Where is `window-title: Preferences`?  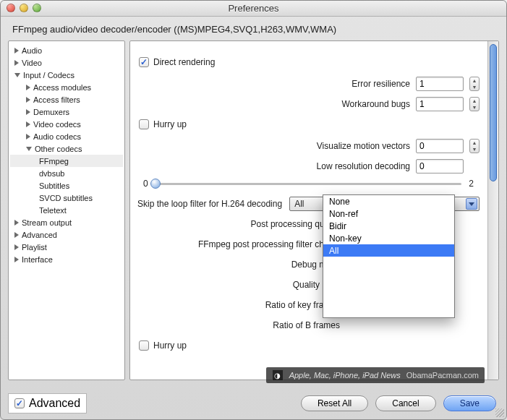 window-title: Preferences is located at coordinates (253, 9).